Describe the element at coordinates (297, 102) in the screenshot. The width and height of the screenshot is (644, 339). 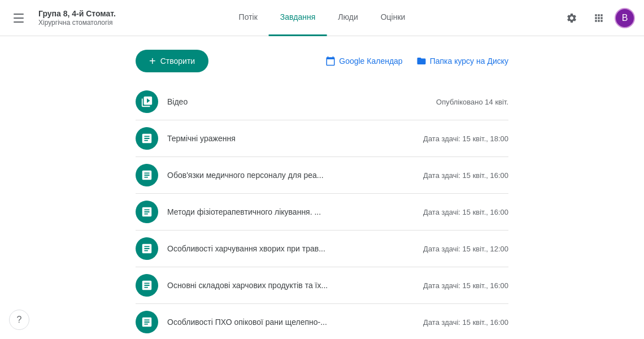
I see `task-title-0: Відео` at that location.